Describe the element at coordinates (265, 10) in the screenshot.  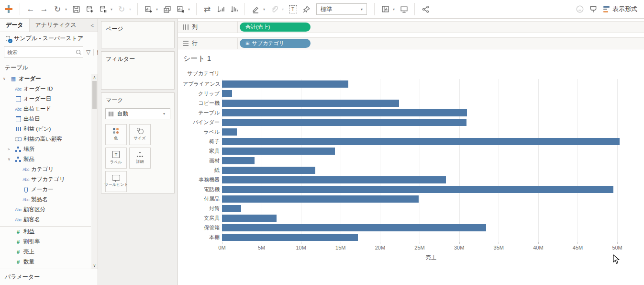
I see `highlight-dropdown-icon: ▾` at that location.